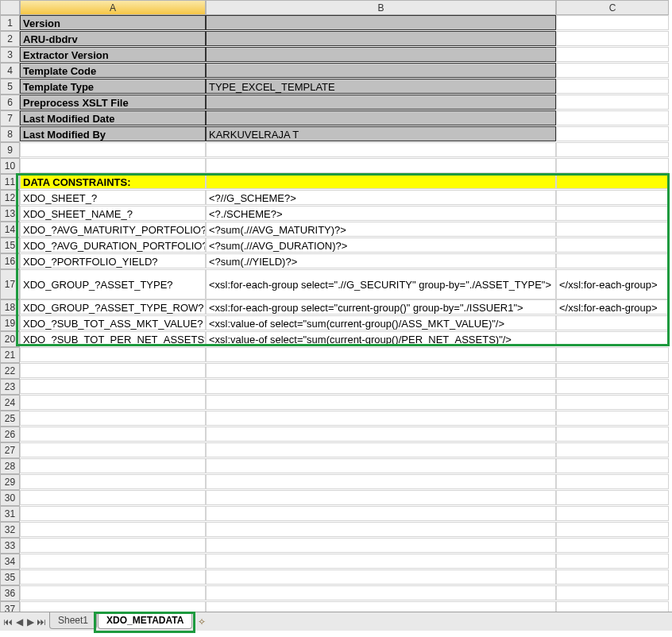 This screenshot has height=637, width=672. Describe the element at coordinates (612, 284) in the screenshot. I see `cell-c-17: </xsl:for-each-group>` at that location.